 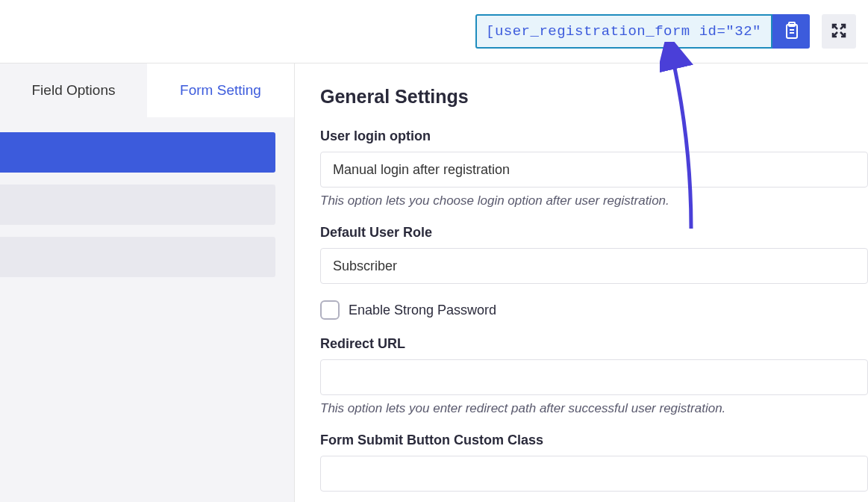 I want to click on user-login-select: Manual login after registration, so click(x=594, y=170).